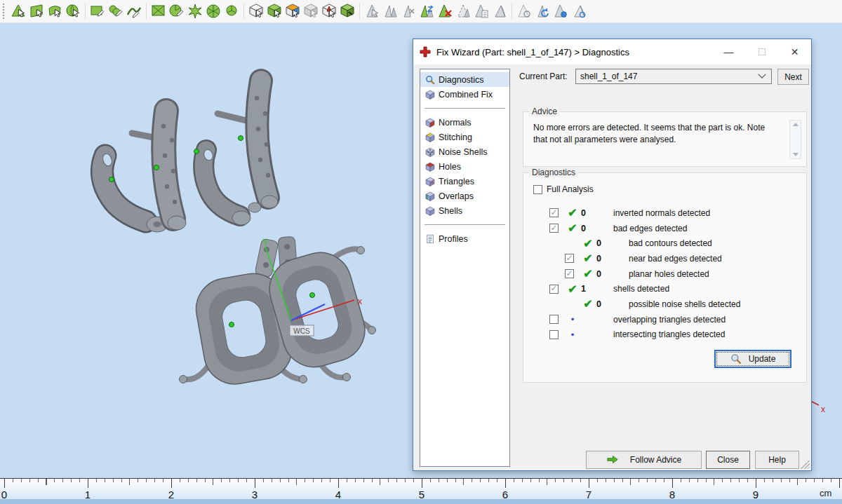  Describe the element at coordinates (274, 11) in the screenshot. I see `select-visible-icon` at that location.